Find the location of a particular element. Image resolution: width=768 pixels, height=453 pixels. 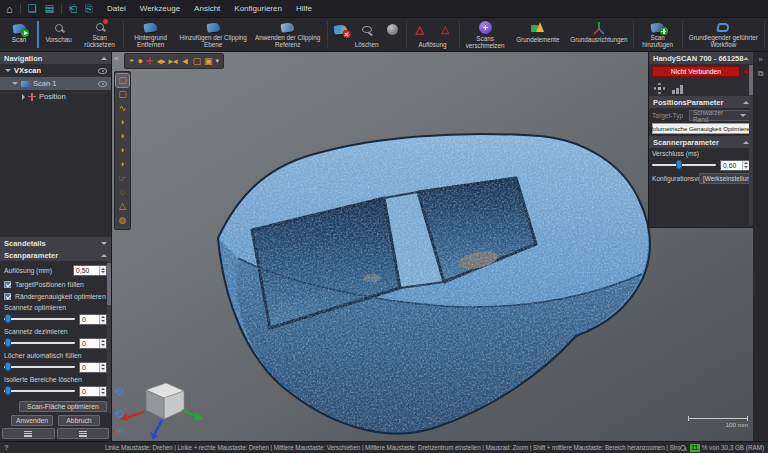

delete-selection-icon is located at coordinates (341, 29).